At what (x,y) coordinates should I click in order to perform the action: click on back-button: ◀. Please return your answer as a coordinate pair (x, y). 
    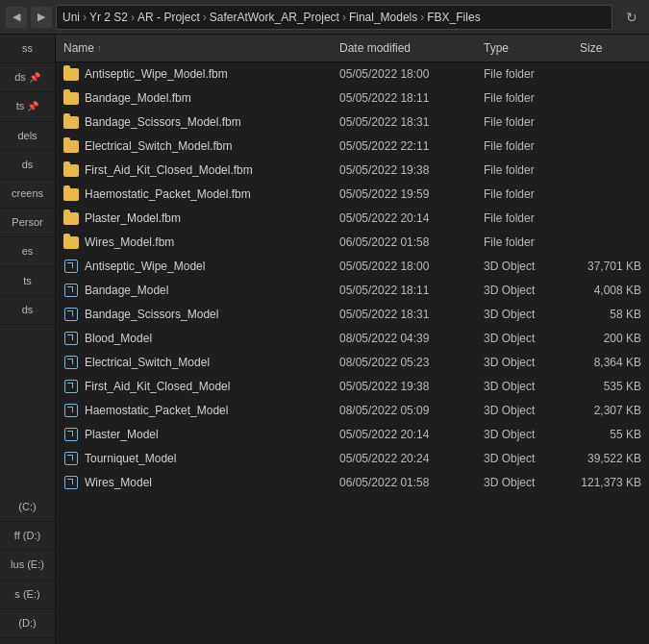
    Looking at the image, I should click on (16, 17).